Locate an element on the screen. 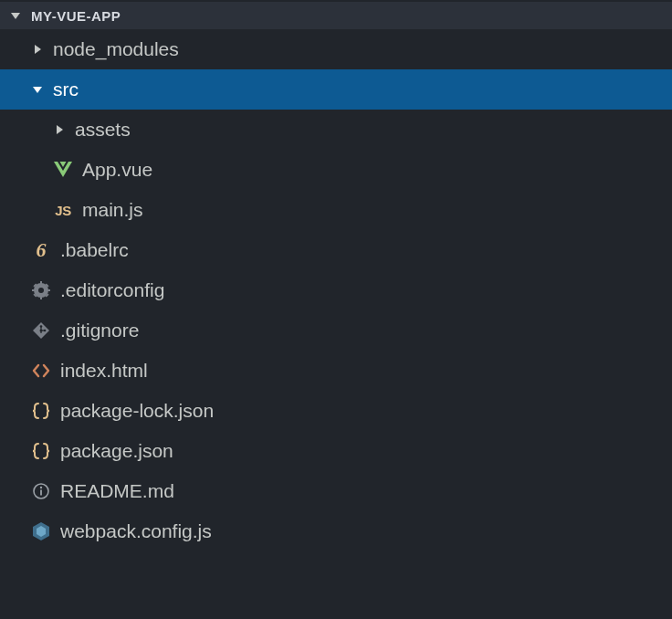 This screenshot has width=672, height=619. file-label: package-lock.json is located at coordinates (137, 411).